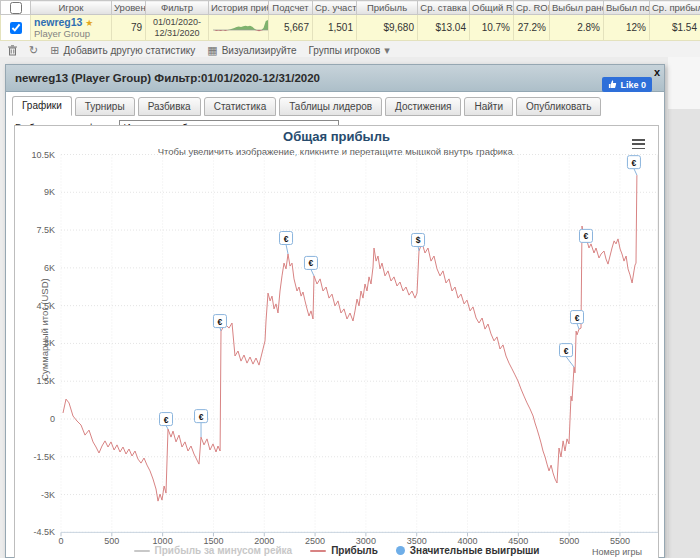 This screenshot has height=558, width=700. Describe the element at coordinates (684, 334) in the screenshot. I see `background-right-panel: Акт` at that location.